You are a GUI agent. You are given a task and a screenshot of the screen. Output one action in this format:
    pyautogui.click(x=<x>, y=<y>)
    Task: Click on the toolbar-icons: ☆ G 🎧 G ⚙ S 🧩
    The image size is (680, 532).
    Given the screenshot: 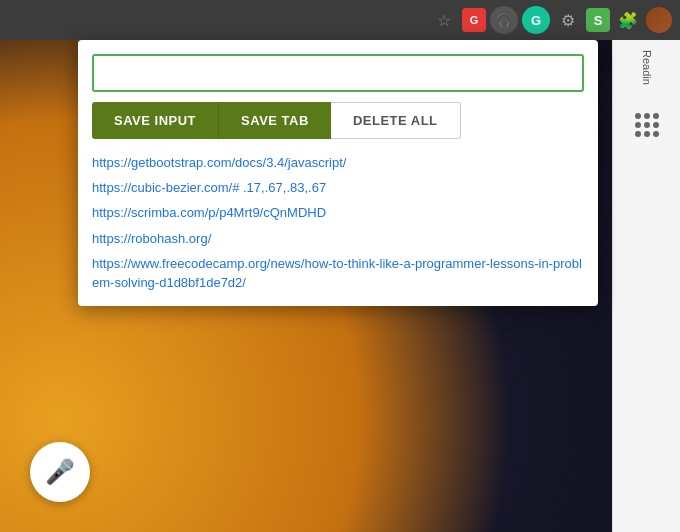 What is the action you would take?
    pyautogui.click(x=551, y=20)
    